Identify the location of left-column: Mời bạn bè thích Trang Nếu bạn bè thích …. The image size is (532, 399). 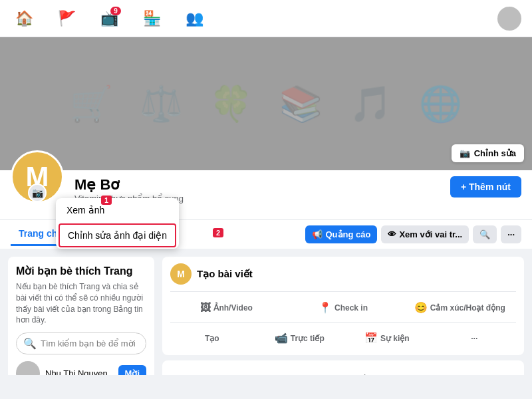
(81, 312).